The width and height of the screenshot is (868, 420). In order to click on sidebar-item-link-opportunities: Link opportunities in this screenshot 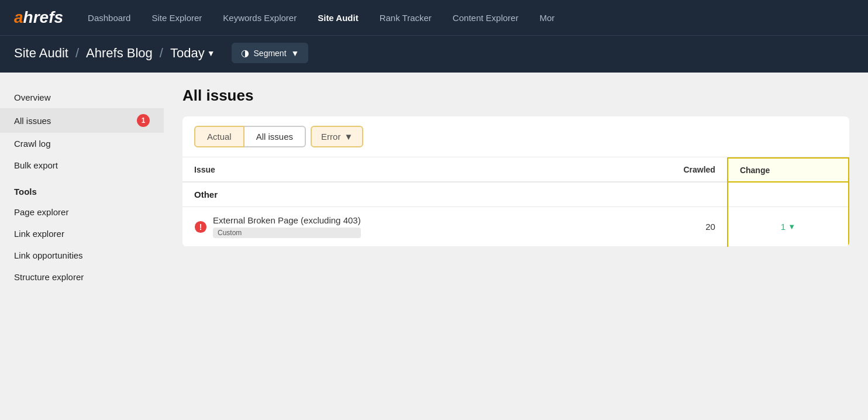, I will do `click(82, 255)`.